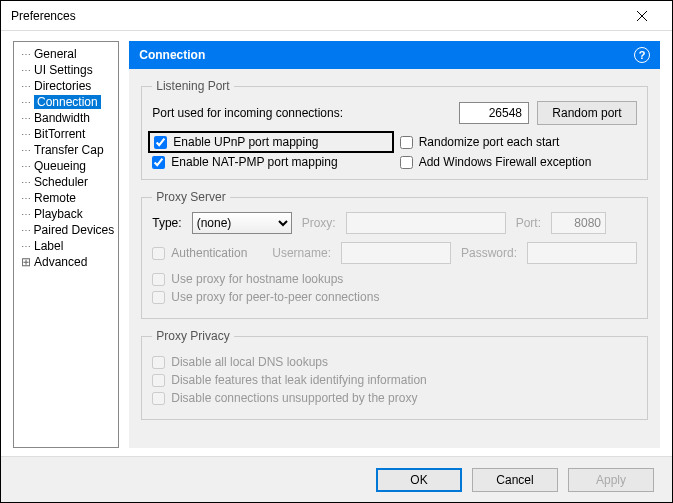 The height and width of the screenshot is (503, 673). Describe the element at coordinates (246, 142) in the screenshot. I see `upnp-label: Enable UPnP port mapping` at that location.